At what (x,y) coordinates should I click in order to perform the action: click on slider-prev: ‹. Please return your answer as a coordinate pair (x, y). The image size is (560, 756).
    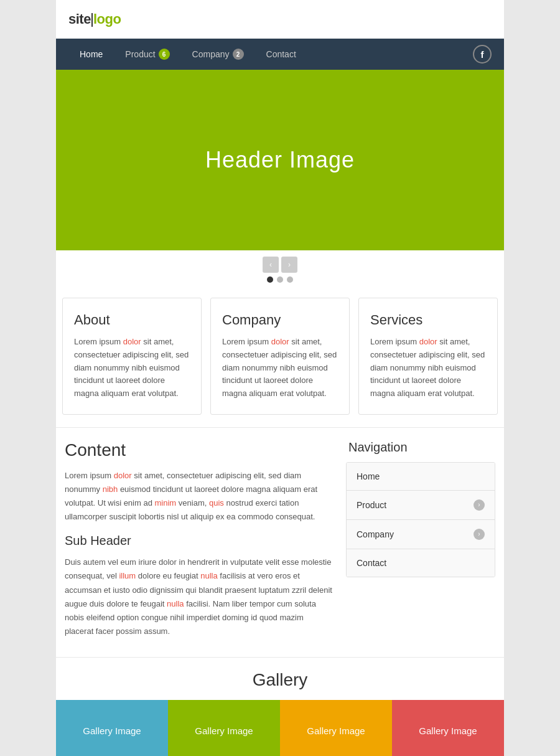
    Looking at the image, I should click on (271, 265).